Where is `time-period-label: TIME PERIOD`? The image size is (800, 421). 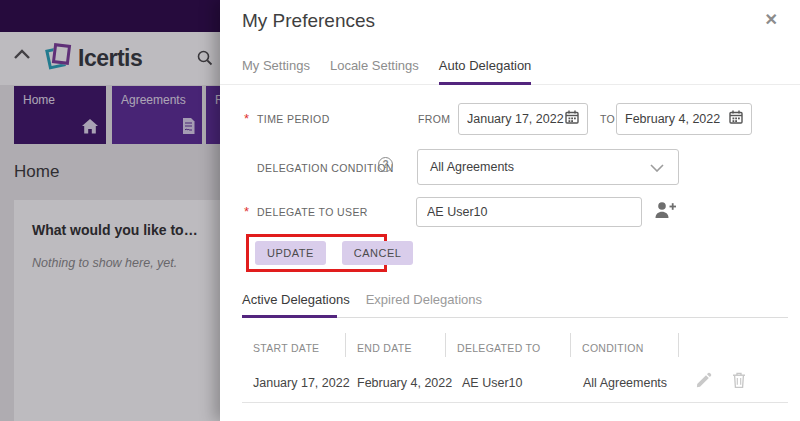 time-period-label: TIME PERIOD is located at coordinates (294, 119).